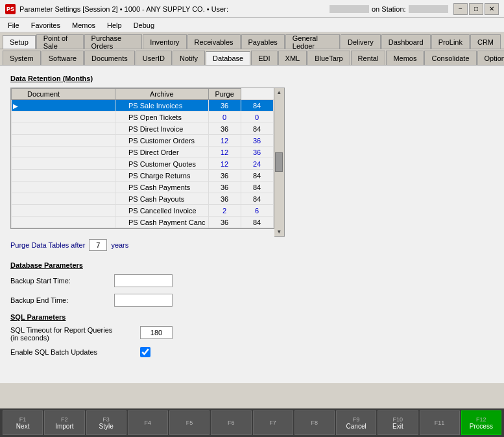 The height and width of the screenshot is (437, 504). What do you see at coordinates (428, 9) in the screenshot?
I see `title-bar-station` at bounding box center [428, 9].